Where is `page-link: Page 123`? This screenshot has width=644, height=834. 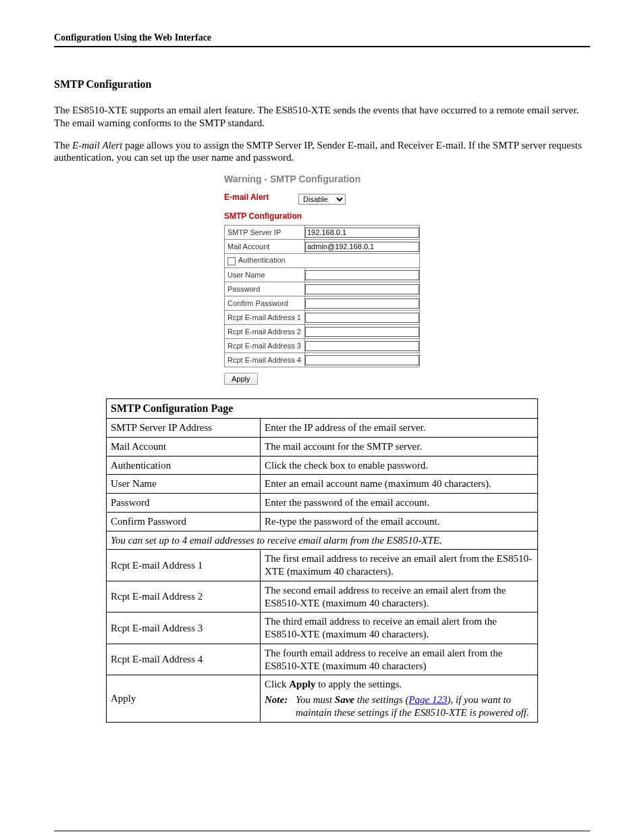 page-link: Page 123 is located at coordinates (428, 700).